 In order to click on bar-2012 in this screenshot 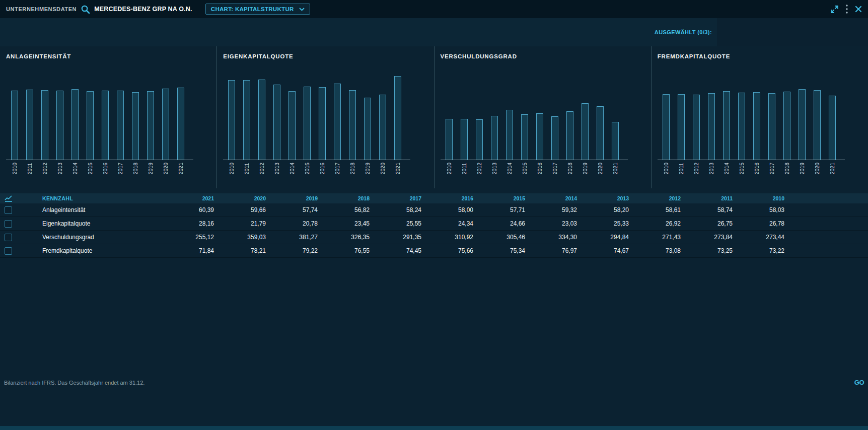, I will do `click(696, 127)`.